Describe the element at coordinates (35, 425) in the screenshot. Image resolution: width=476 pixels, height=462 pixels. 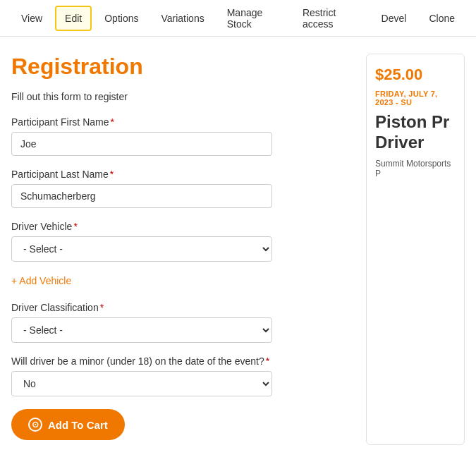
I see `cart-icon: ⊙` at that location.